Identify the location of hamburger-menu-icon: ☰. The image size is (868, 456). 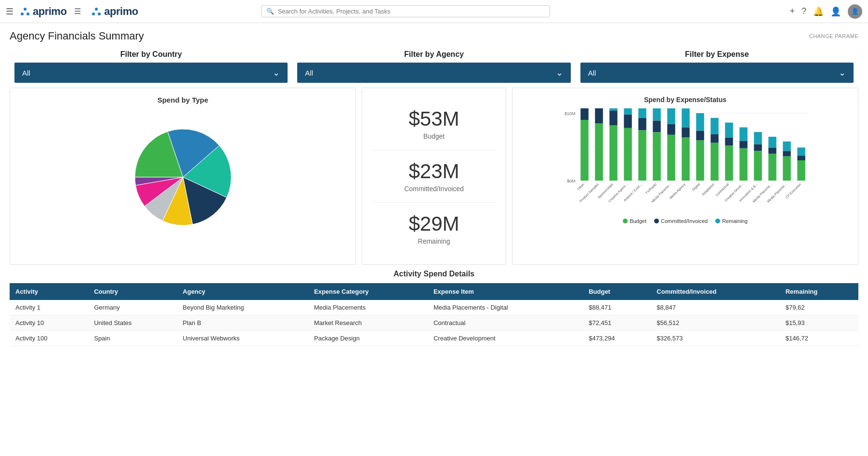
(10, 12).